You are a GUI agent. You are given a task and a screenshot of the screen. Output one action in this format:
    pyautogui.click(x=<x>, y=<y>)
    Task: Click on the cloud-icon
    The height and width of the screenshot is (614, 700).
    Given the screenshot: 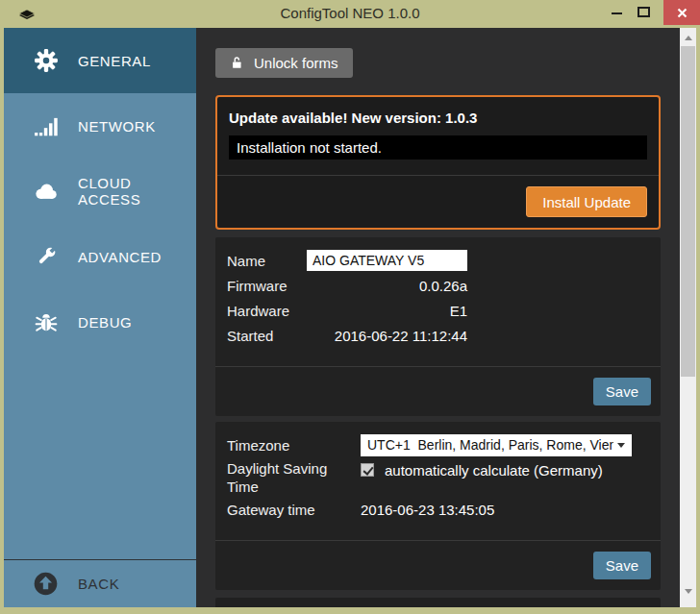 What is the action you would take?
    pyautogui.click(x=46, y=192)
    